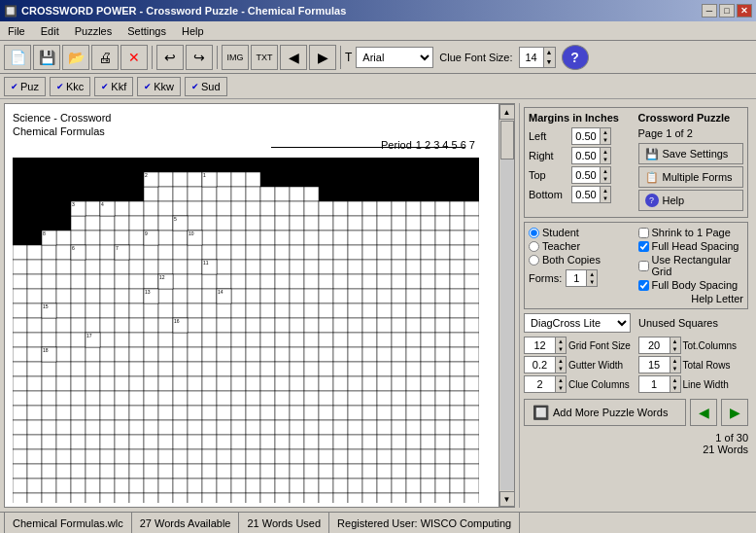 This screenshot has height=533, width=756. Describe the element at coordinates (591, 282) in the screenshot. I see `forms-down: ▼` at that location.